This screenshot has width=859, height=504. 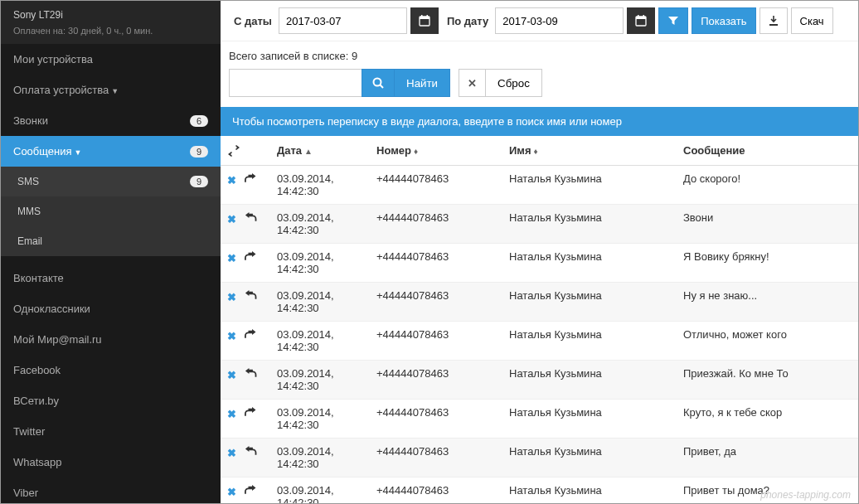 What do you see at coordinates (378, 83) in the screenshot?
I see `search-icon-button` at bounding box center [378, 83].